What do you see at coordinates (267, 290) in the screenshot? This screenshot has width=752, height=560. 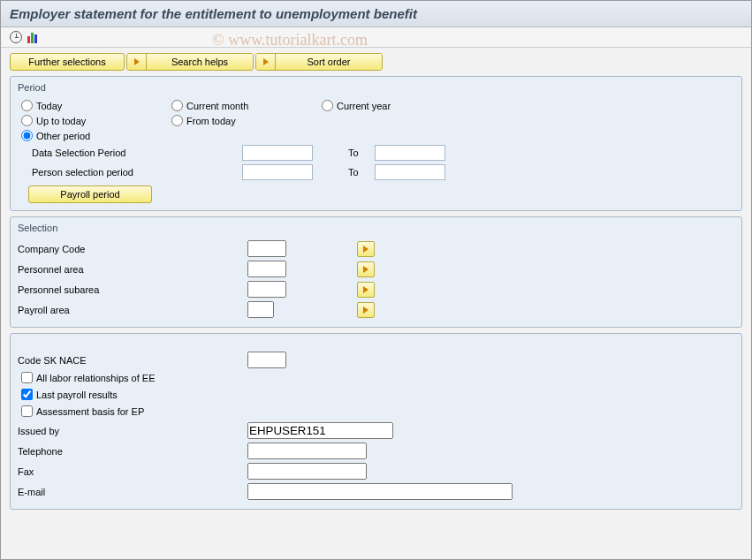 I see `personnel-subarea-input` at bounding box center [267, 290].